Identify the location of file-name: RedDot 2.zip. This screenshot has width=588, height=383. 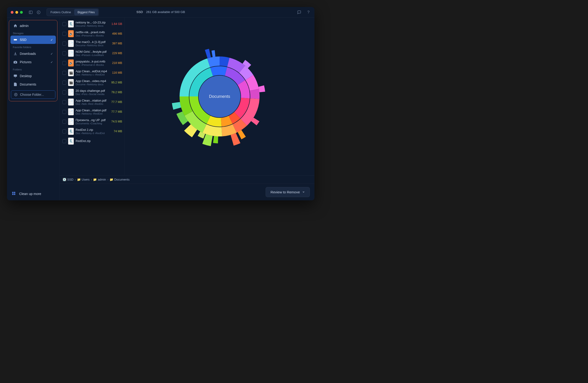
(92, 130).